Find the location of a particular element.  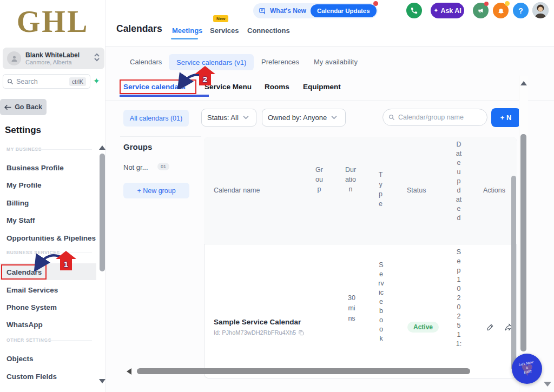

account-location: Canmore, Alberta is located at coordinates (60, 62).